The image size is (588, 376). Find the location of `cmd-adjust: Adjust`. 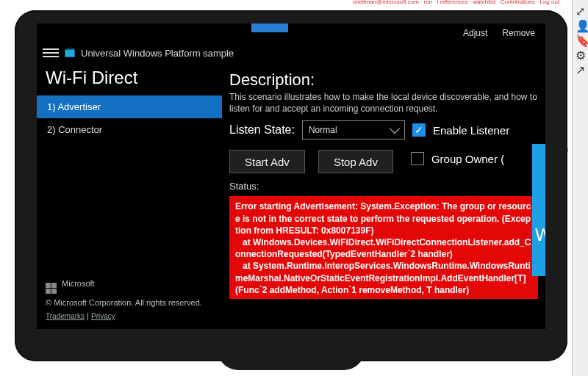

cmd-adjust: Adjust is located at coordinates (475, 33).